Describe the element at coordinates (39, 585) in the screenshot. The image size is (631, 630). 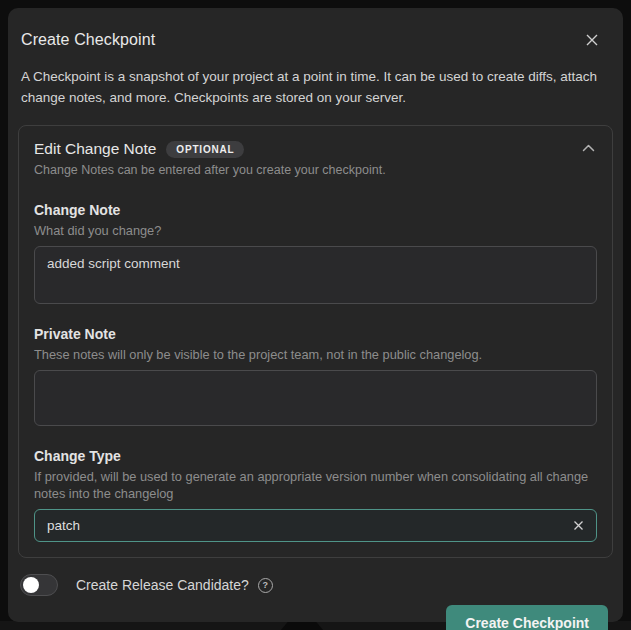
I see `release-candidate-toggle` at that location.